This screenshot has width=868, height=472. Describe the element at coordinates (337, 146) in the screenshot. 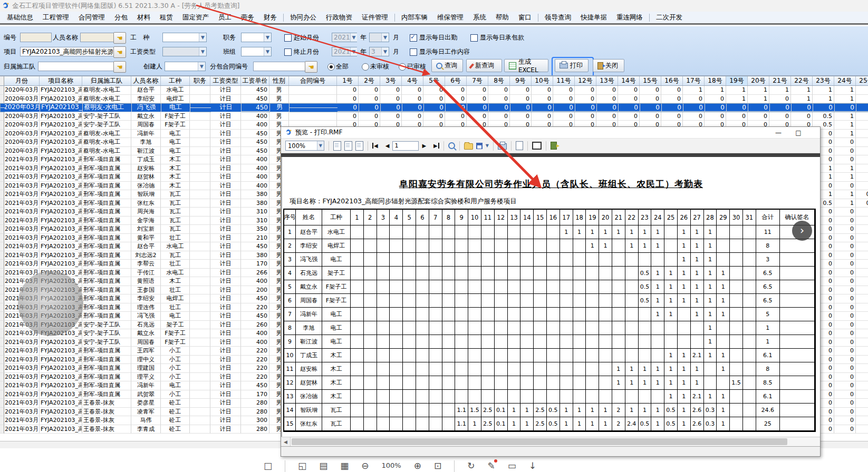

I see `page-layout-single-icon` at that location.